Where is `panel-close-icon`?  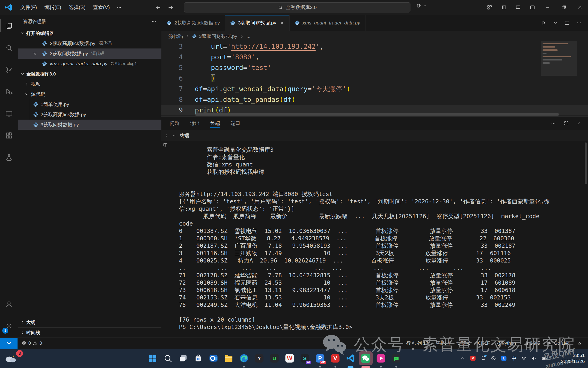
panel-close-icon is located at coordinates (579, 123).